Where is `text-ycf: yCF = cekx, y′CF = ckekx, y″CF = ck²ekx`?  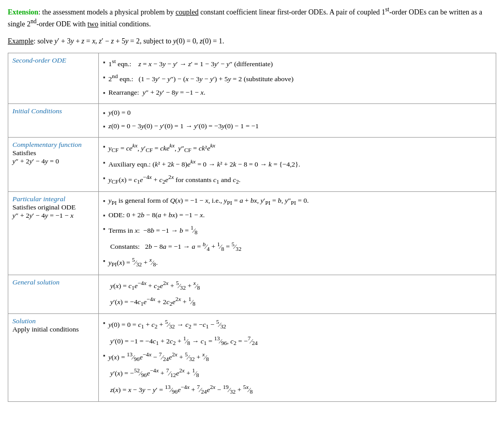 text-ycf: yCF = cekx, y′CF = ckekx, y″CF = ck²ekx is located at coordinates (162, 148).